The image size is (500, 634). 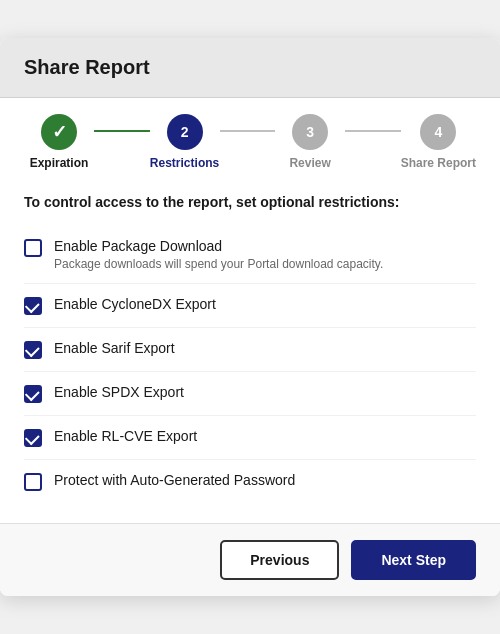 What do you see at coordinates (119, 392) in the screenshot?
I see `option-content-3: Enable SPDX Export` at bounding box center [119, 392].